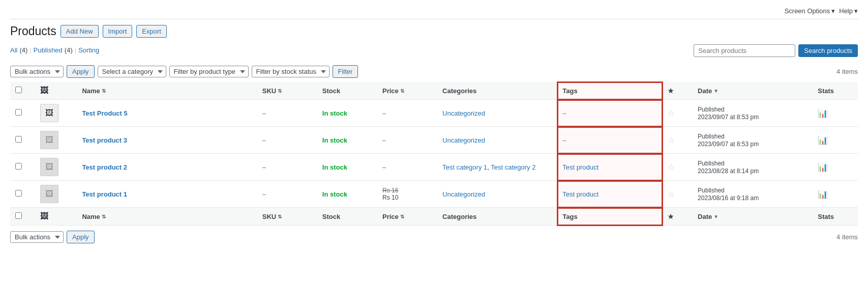 This screenshot has height=306, width=868. I want to click on table-row: 🖼 Test Product 5 – In stock – Uncategori…, so click(434, 113).